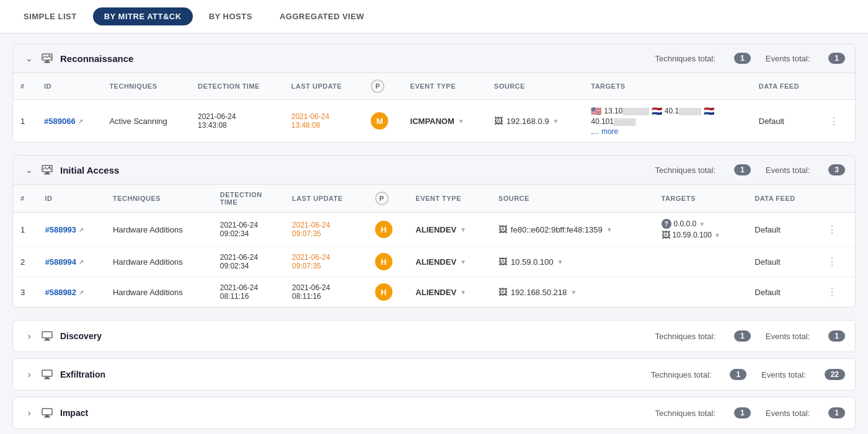 This screenshot has width=868, height=434. I want to click on row-num: 1, so click(25, 229).